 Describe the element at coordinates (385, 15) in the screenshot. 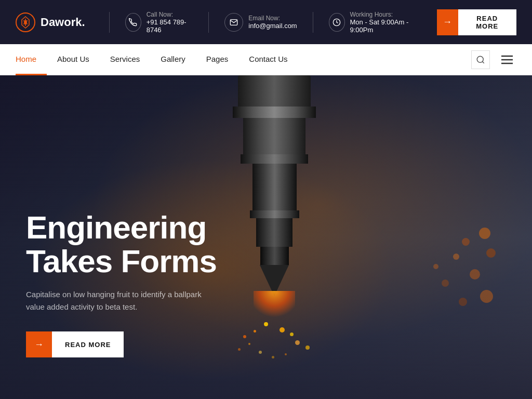

I see `hours-label: Working Hours:` at that location.